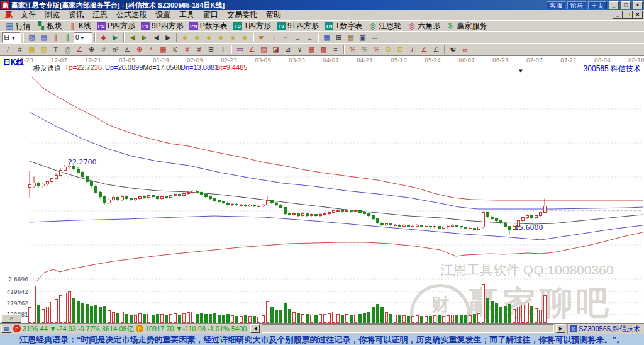  What do you see at coordinates (638, 15) in the screenshot?
I see `child-close-button: ×` at bounding box center [638, 15].